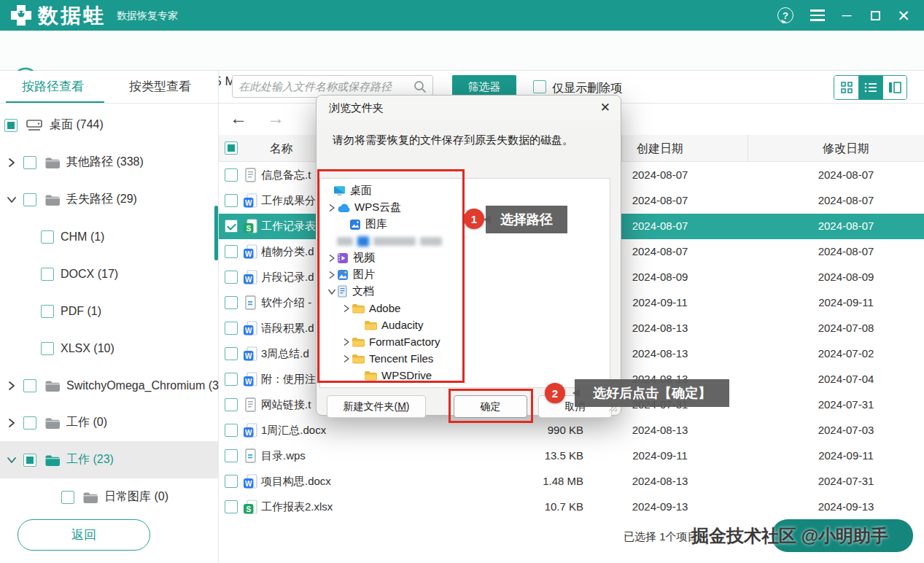  I want to click on sidebar-tree-item: 日常图库 (0), so click(109, 497).